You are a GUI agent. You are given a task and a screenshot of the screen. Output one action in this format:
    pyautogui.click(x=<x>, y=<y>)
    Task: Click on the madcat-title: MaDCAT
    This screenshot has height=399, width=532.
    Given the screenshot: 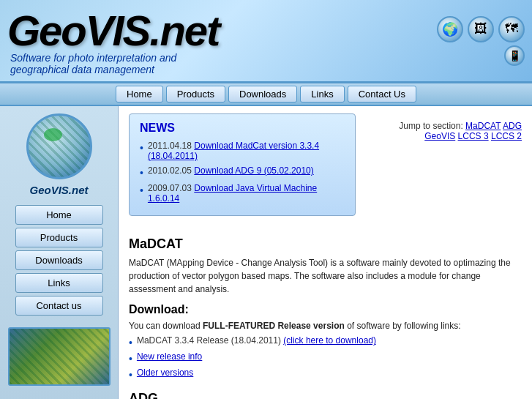 What is the action you would take?
    pyautogui.click(x=325, y=245)
    